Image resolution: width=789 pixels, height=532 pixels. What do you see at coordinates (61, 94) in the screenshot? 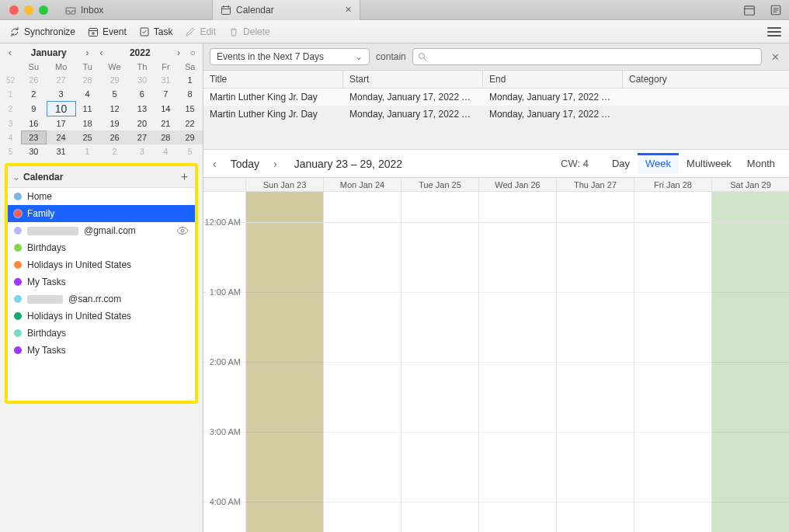
I see `mini-day: 3` at bounding box center [61, 94].